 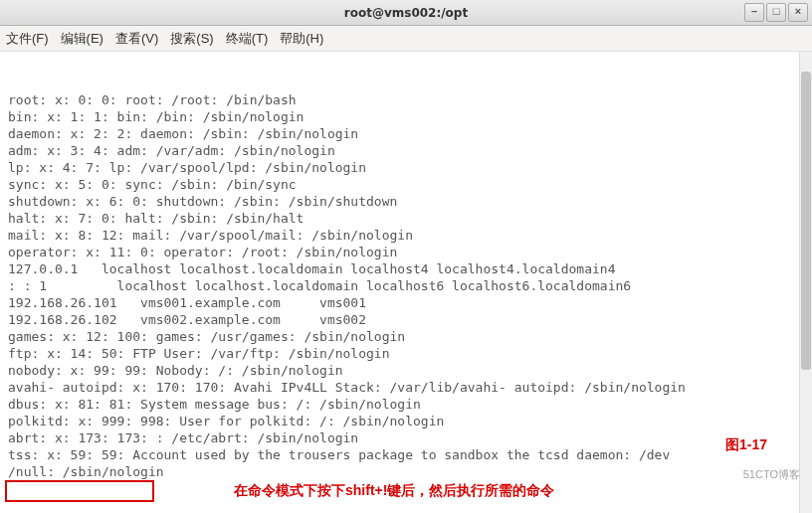 I want to click on terminal-line: 127.0.0.1 localhost localhost.localdomai…, so click(x=406, y=268).